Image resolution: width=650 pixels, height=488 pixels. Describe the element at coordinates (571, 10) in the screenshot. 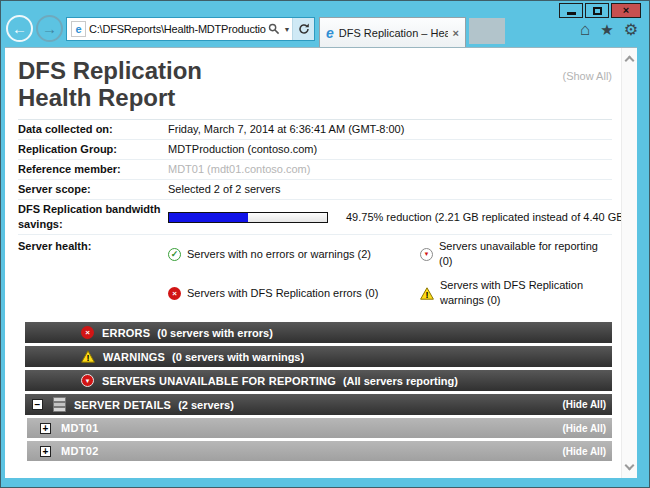

I see `minimize-button` at that location.